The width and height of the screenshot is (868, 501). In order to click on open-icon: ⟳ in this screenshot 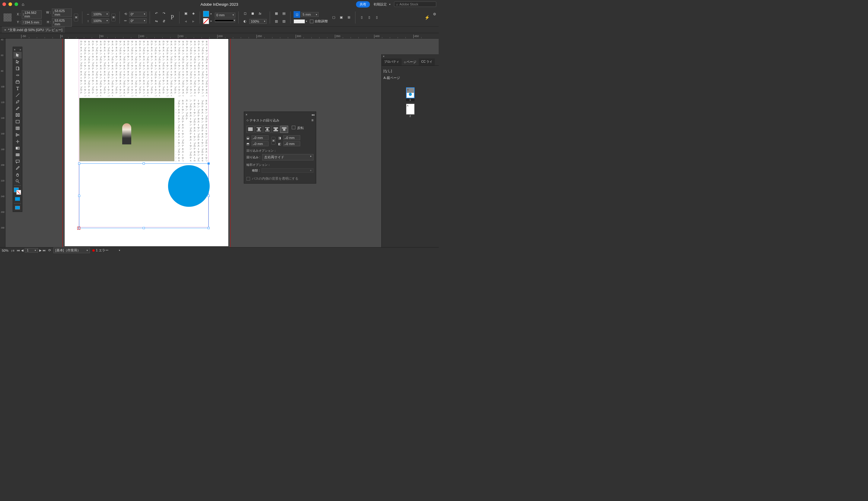, I will do `click(50, 250)`.